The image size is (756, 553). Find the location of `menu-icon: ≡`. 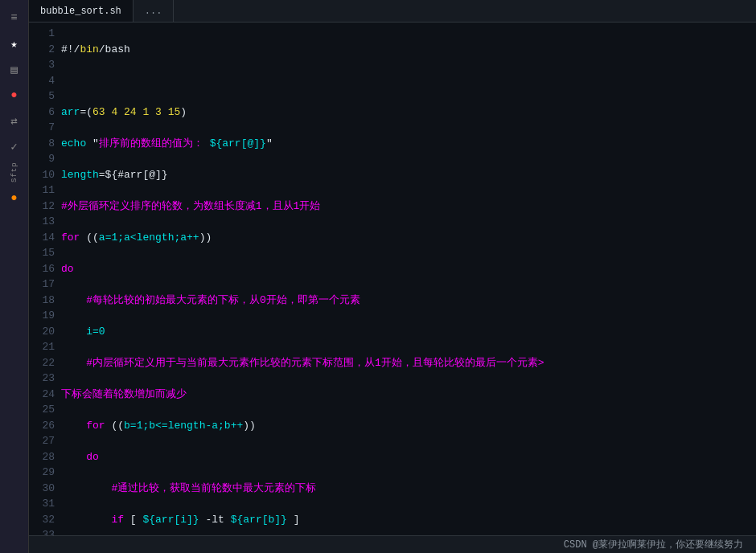

menu-icon: ≡ is located at coordinates (14, 18).